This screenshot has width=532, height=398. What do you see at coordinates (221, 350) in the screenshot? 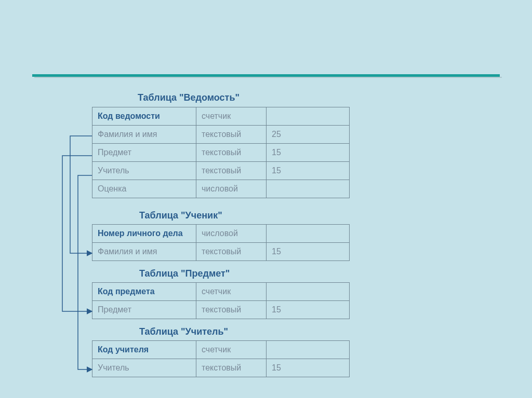
I see `table-row: Код учителя счетчик` at bounding box center [221, 350].